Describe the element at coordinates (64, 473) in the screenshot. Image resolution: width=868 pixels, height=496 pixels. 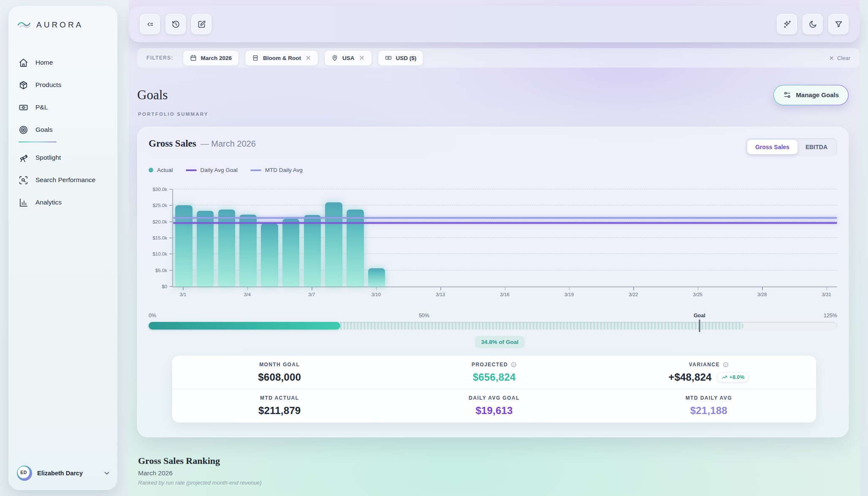
I see `user-menu: ED Elizabeth Darcy` at that location.